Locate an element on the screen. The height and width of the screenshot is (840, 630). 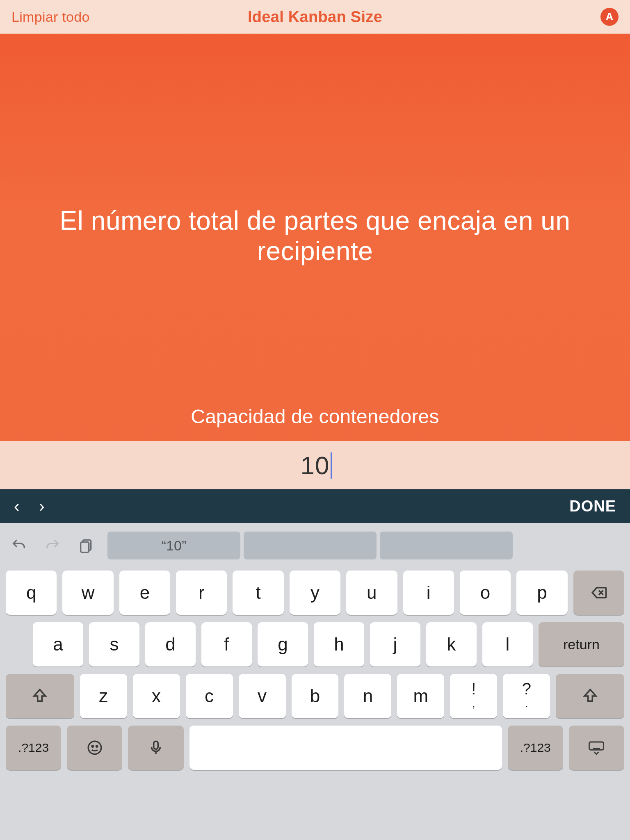
text-caret is located at coordinates (331, 466).